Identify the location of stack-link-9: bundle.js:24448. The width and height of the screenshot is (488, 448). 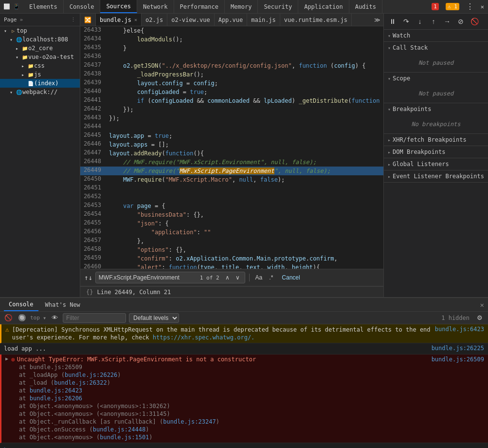
(119, 429).